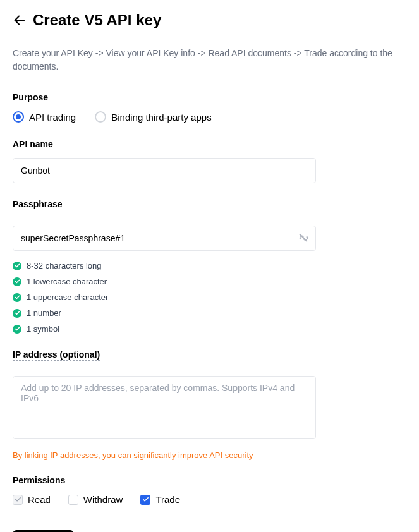  Describe the element at coordinates (67, 282) in the screenshot. I see `rule-text: 1 lowercase character` at that location.